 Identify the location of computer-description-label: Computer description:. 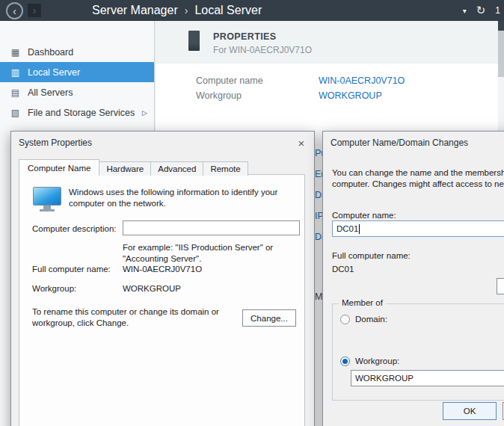
(75, 229).